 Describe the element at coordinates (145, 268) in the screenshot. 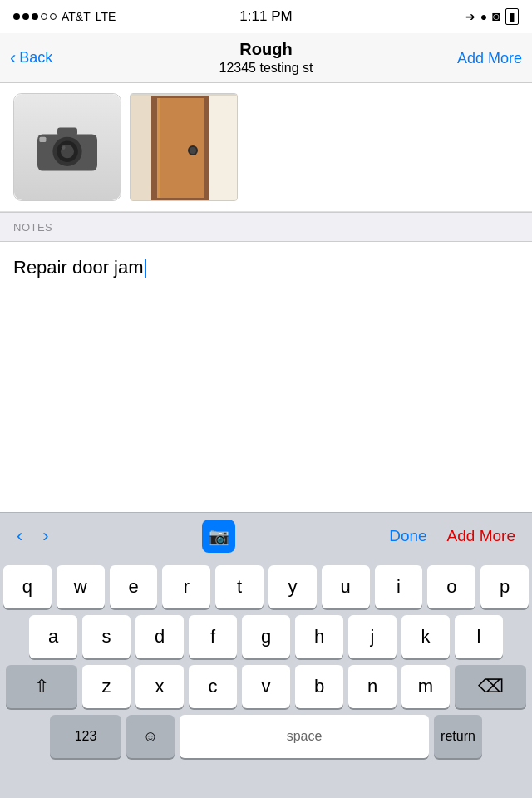

I see `text-cursor` at that location.